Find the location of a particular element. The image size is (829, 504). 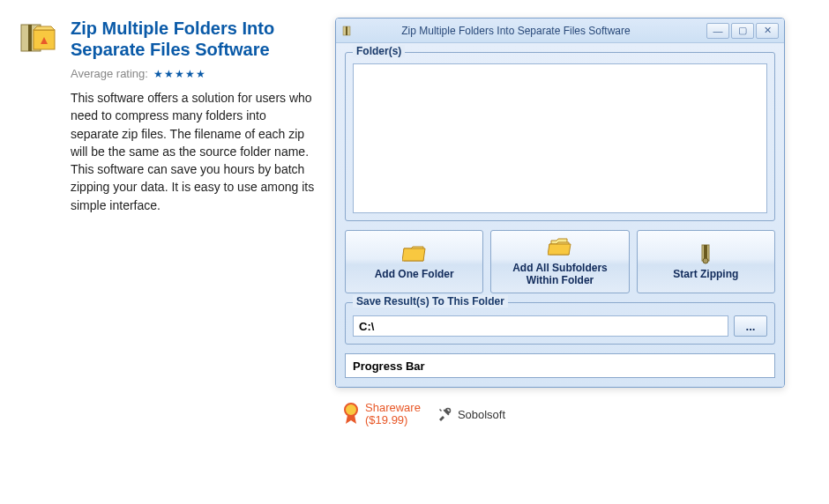

vendor-meta: Sobolsoft is located at coordinates (471, 414).